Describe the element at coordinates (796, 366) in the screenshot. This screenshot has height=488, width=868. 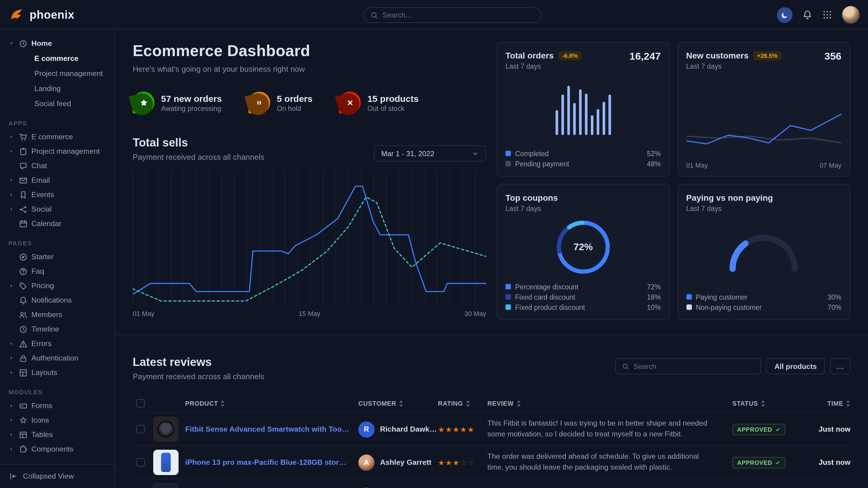
I see `all-products-filter-button: All products` at that location.